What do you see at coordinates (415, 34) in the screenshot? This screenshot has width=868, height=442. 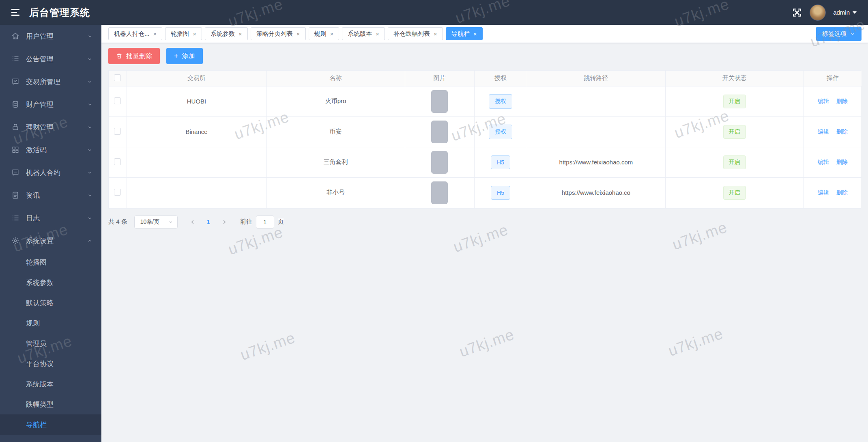 I see `tab-margin-call-list: 补仓跌幅列表×` at bounding box center [415, 34].